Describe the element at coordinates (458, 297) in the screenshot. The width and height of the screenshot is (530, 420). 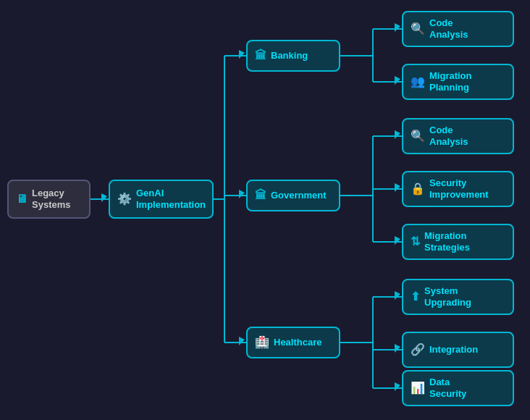
I see `health-upgrading-node: ⬆ SystemUpgrading` at that location.